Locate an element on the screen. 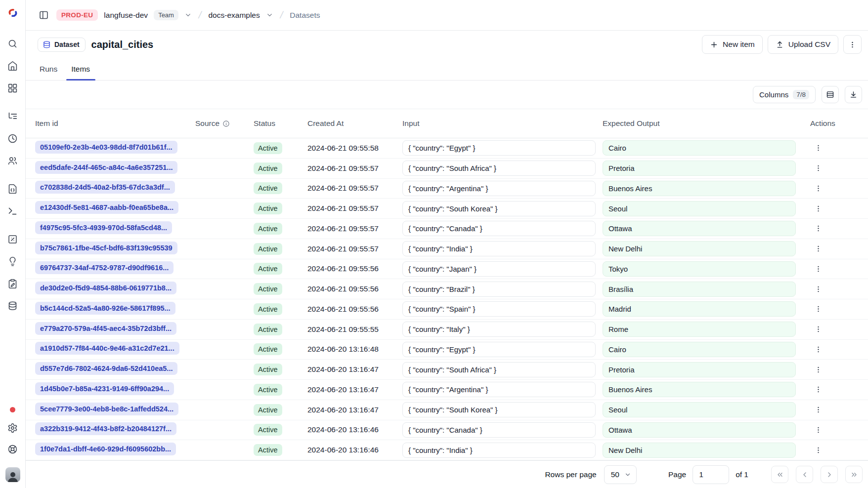  rows-per-page-select: 50 is located at coordinates (620, 475).